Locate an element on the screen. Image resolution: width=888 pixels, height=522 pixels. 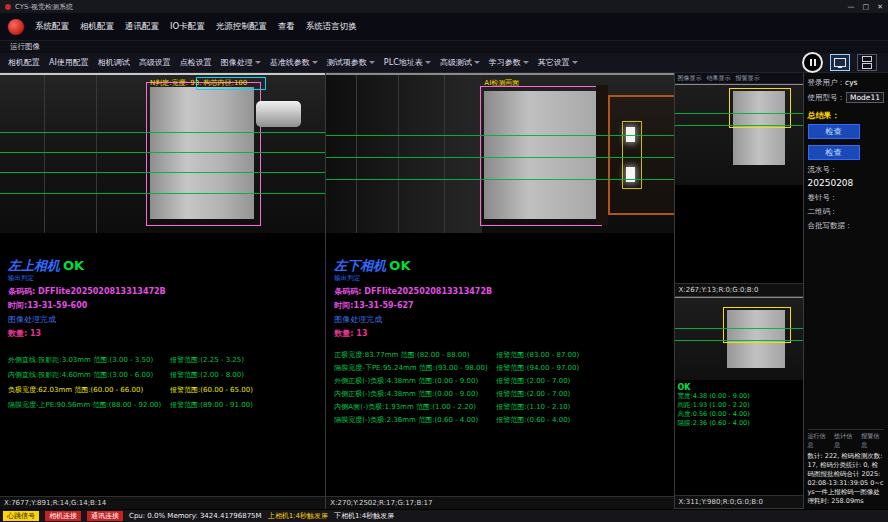
timestamp-text: 时间:13-31-59-600 is located at coordinates (162, 306).